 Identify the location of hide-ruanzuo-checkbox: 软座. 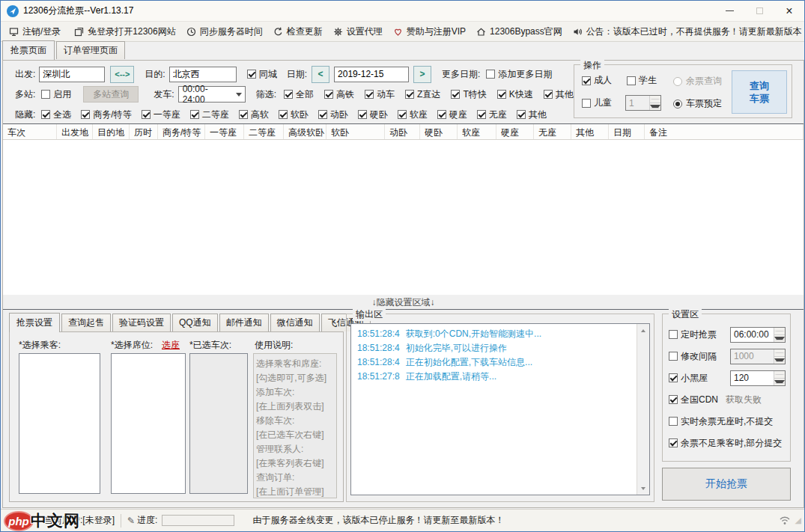
(413, 115).